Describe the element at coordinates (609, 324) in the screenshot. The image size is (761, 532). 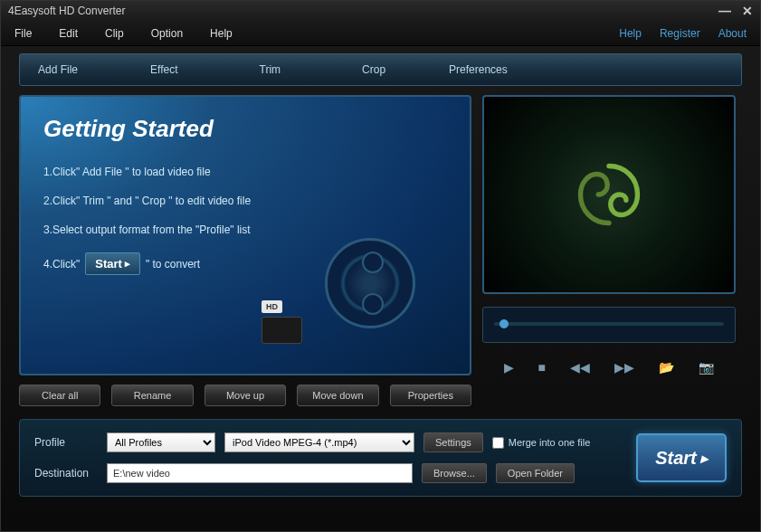
I see `progress-slider` at that location.